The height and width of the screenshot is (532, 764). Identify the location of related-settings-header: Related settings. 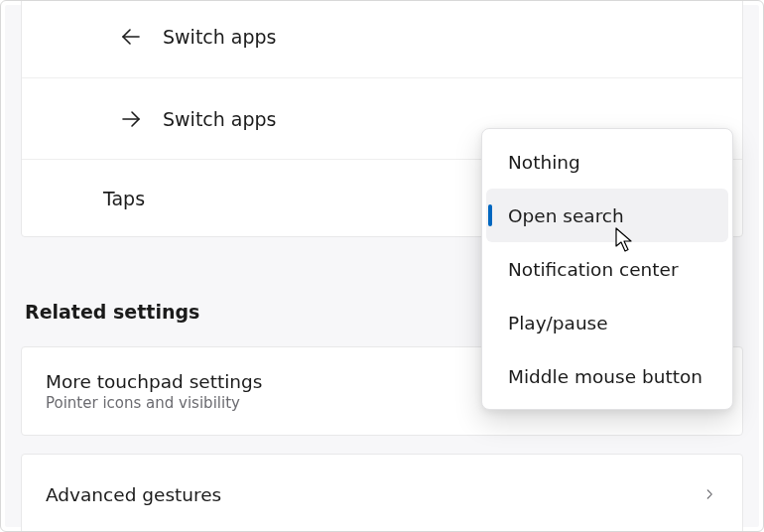
(112, 312).